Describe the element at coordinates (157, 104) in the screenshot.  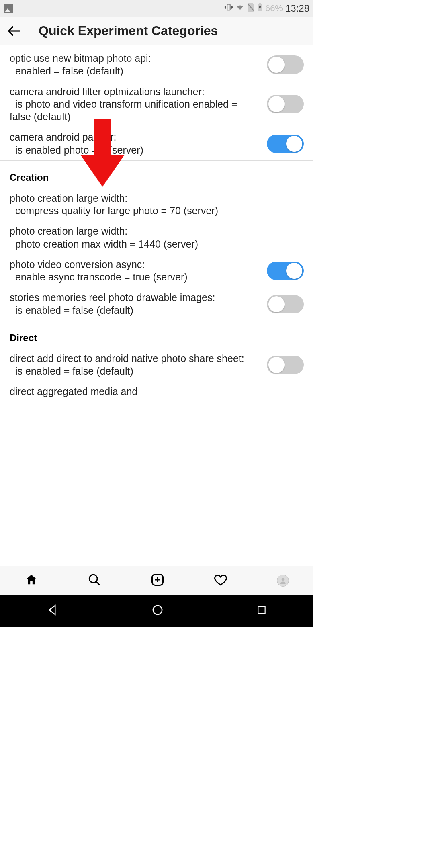
I see `setting-row: camera android filter optmizations launc…` at that location.